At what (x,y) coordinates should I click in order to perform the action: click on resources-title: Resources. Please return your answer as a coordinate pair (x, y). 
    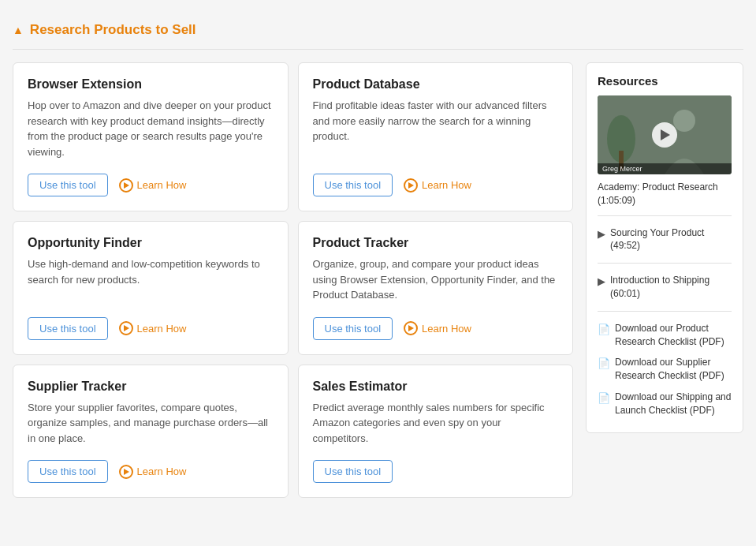
    Looking at the image, I should click on (665, 80).